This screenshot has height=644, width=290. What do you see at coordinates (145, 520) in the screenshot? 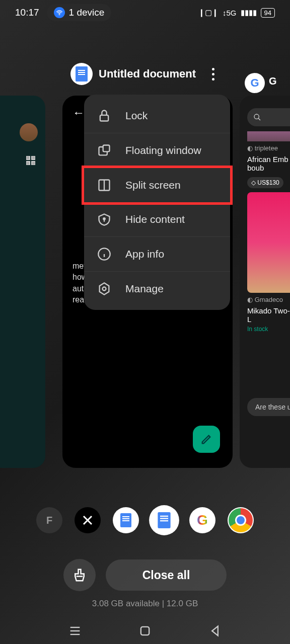
I see `app-carousel: F G` at bounding box center [145, 520].